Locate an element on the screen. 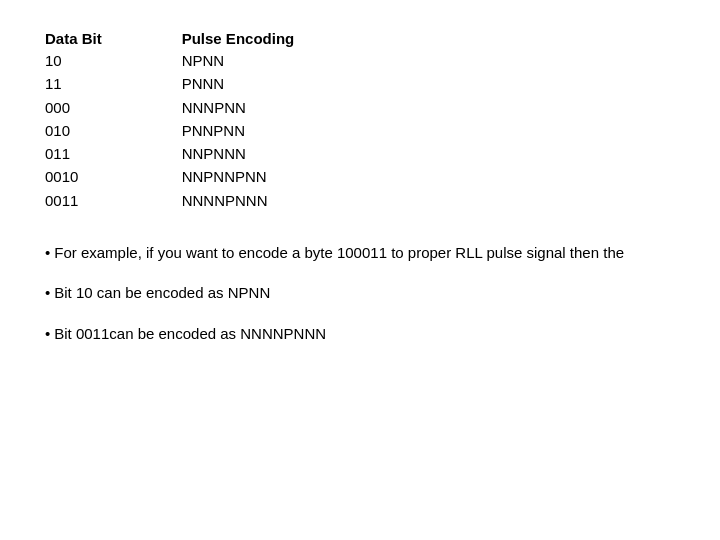 The width and height of the screenshot is (720, 540). table-row-encoding: PNNPNN is located at coordinates (238, 130).